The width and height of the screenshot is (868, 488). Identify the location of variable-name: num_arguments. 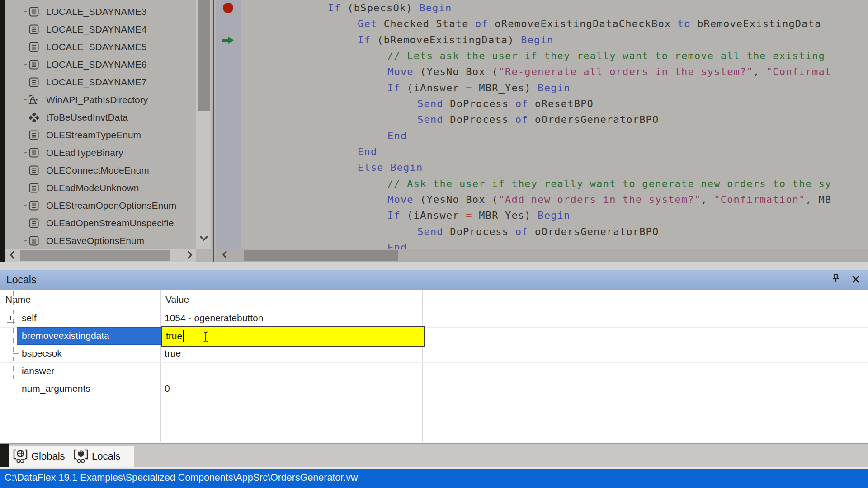
(56, 389).